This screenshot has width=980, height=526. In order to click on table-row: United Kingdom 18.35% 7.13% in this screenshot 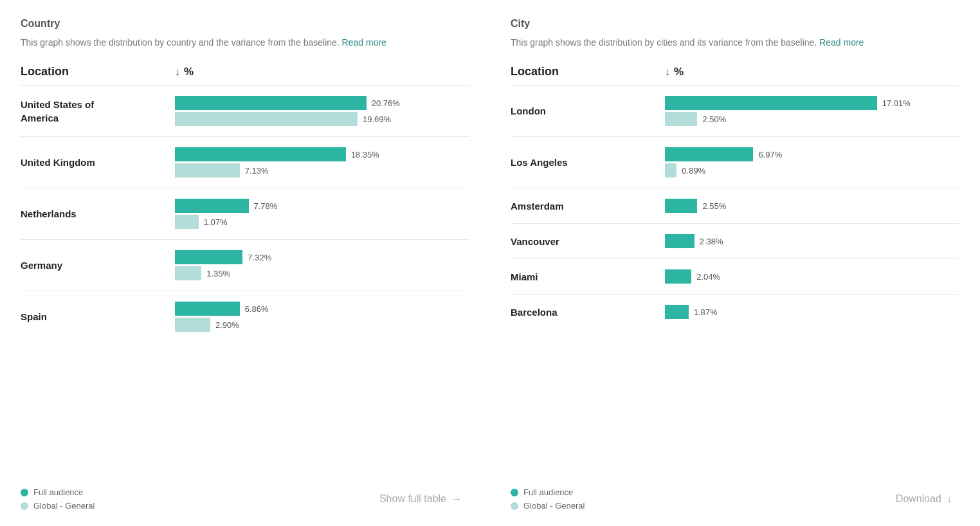, I will do `click(245, 163)`.